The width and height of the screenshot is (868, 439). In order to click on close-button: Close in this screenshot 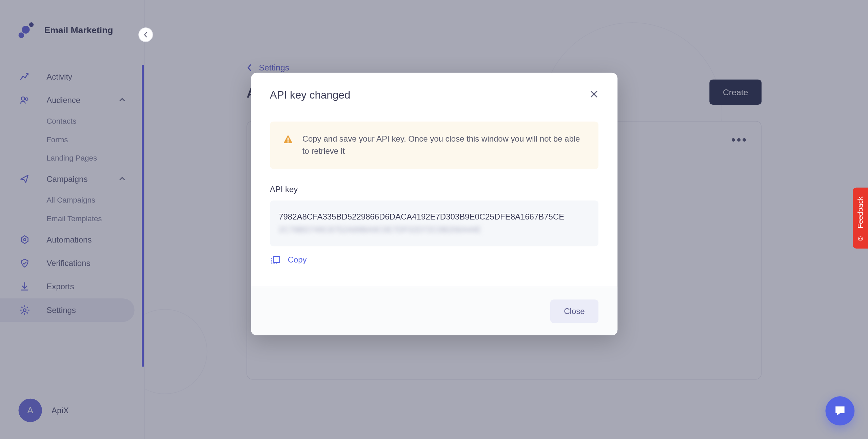, I will do `click(574, 312)`.